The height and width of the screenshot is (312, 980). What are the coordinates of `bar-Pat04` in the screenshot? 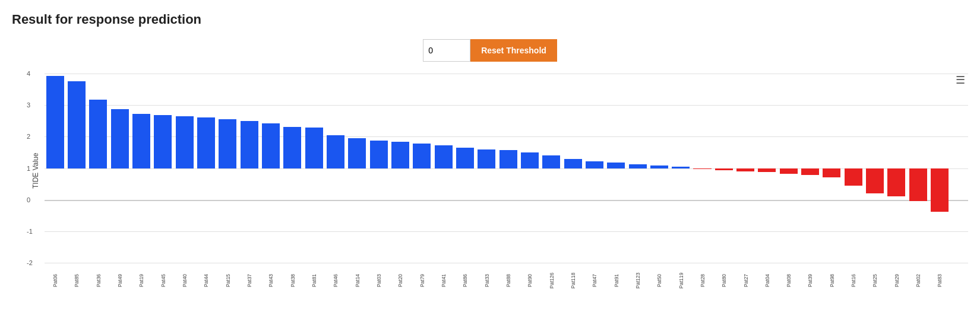 It's located at (767, 171).